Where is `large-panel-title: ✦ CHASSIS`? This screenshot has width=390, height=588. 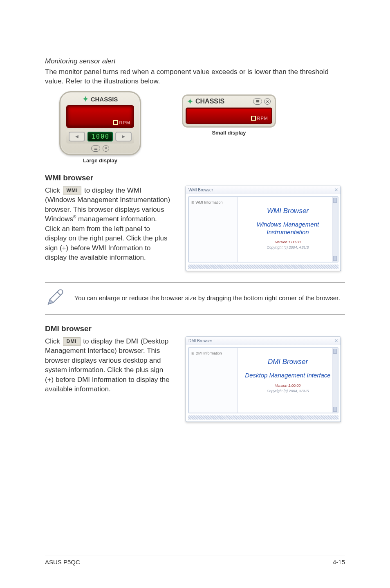 large-panel-title: ✦ CHASSIS is located at coordinates (100, 99).